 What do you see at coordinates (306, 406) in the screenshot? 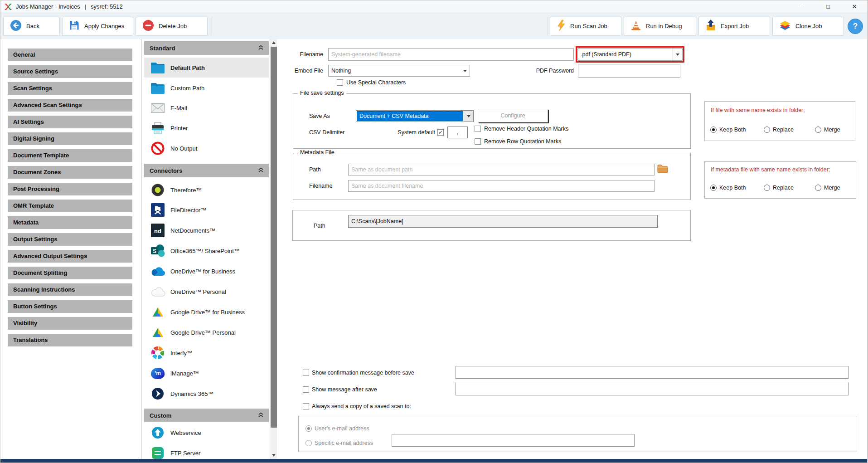
I see `always-send-copy-checkbox` at bounding box center [306, 406].